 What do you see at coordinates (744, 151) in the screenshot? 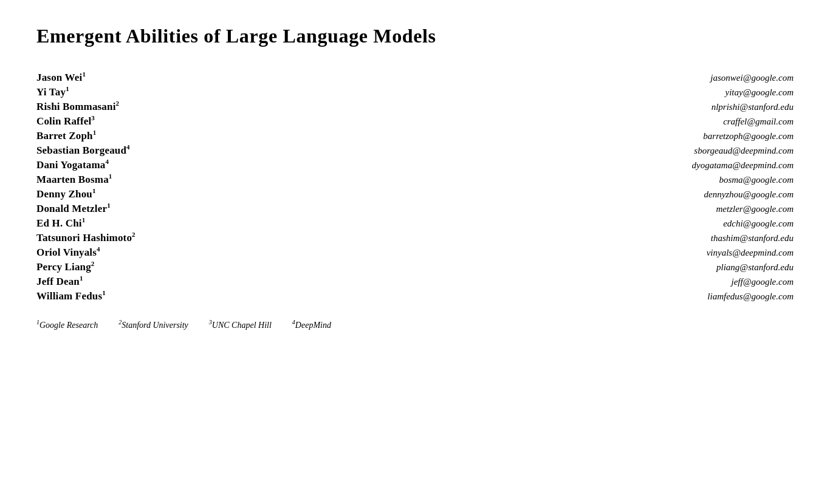
I see `author-email: sborgeaud@deepmind.com` at bounding box center [744, 151].